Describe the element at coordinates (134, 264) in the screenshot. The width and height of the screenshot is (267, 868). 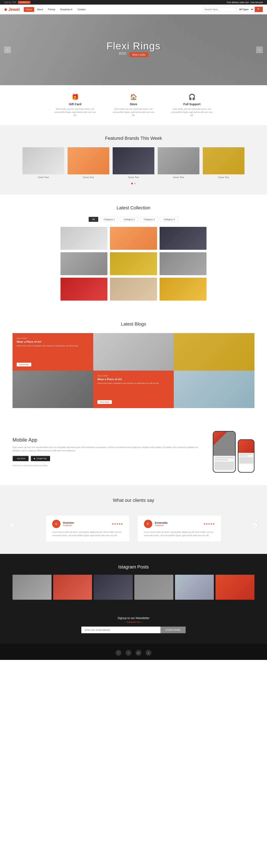
I see `collection-grid` at that location.